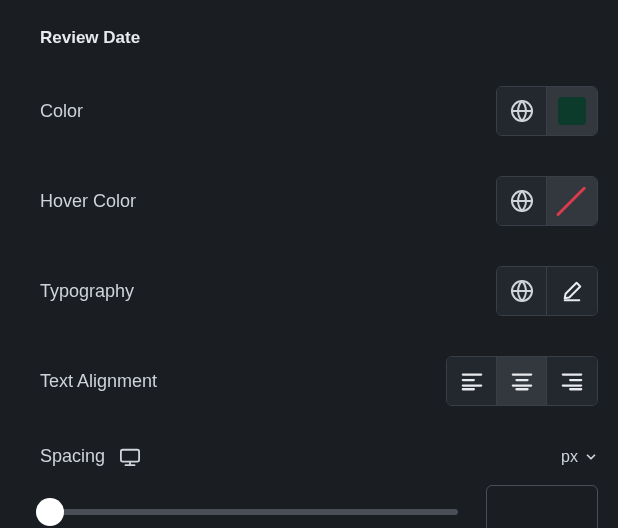  Describe the element at coordinates (572, 381) in the screenshot. I see `align-right-button` at that location.